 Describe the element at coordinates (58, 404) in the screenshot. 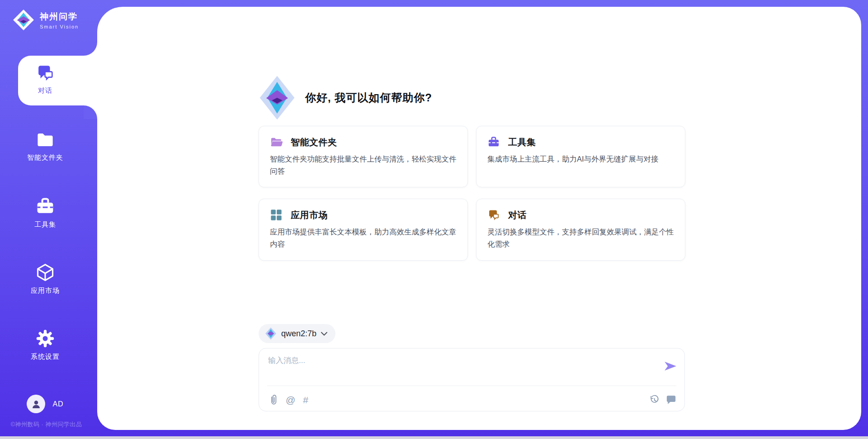

I see `user-name: AD` at that location.